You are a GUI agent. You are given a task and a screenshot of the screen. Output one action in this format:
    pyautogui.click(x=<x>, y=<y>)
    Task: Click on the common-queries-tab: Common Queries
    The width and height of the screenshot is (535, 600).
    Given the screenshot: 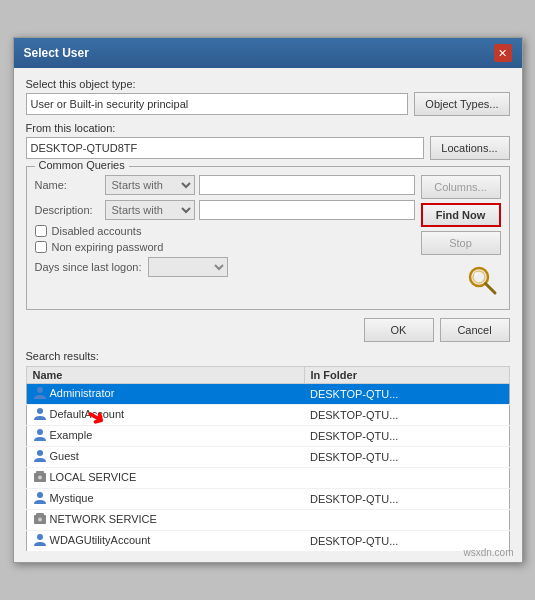 What is the action you would take?
    pyautogui.click(x=82, y=165)
    